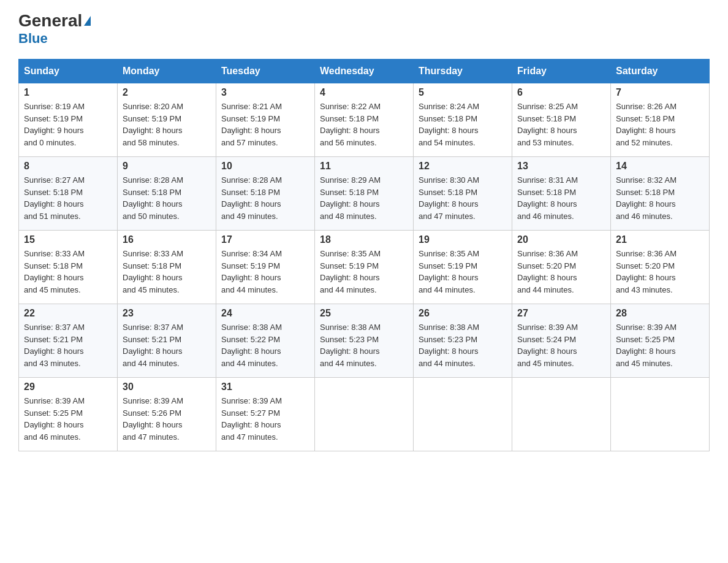  Describe the element at coordinates (266, 120) in the screenshot. I see `calendar-cell: 3 Sunrise: 8:21 AM Sunset: 5:19 PM Dayli…` at that location.